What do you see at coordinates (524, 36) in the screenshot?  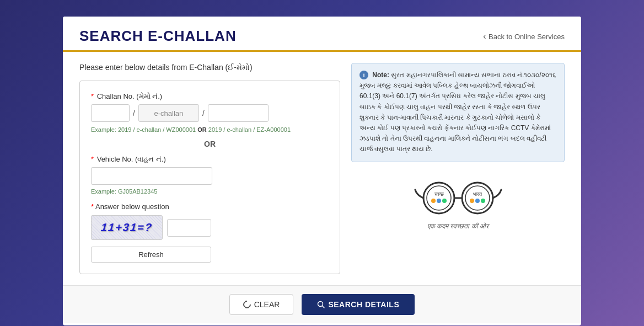 I see `back-to-services-link: Back to Online Services` at bounding box center [524, 36].